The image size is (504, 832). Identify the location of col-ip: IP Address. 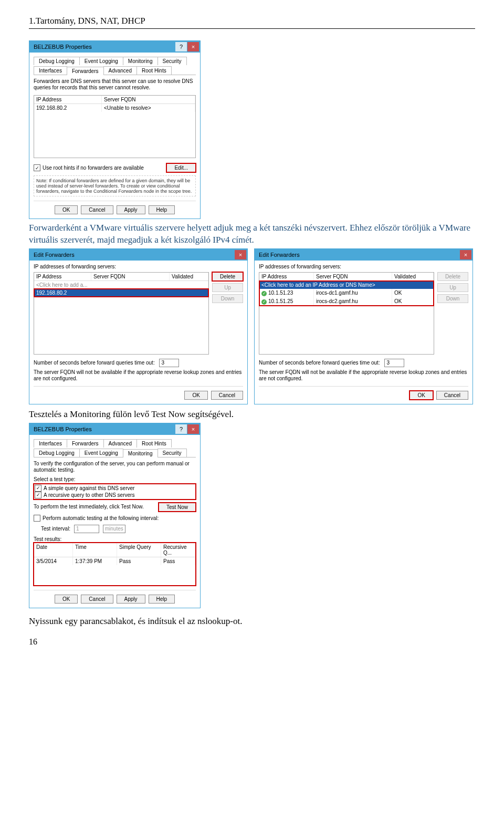
(63, 276).